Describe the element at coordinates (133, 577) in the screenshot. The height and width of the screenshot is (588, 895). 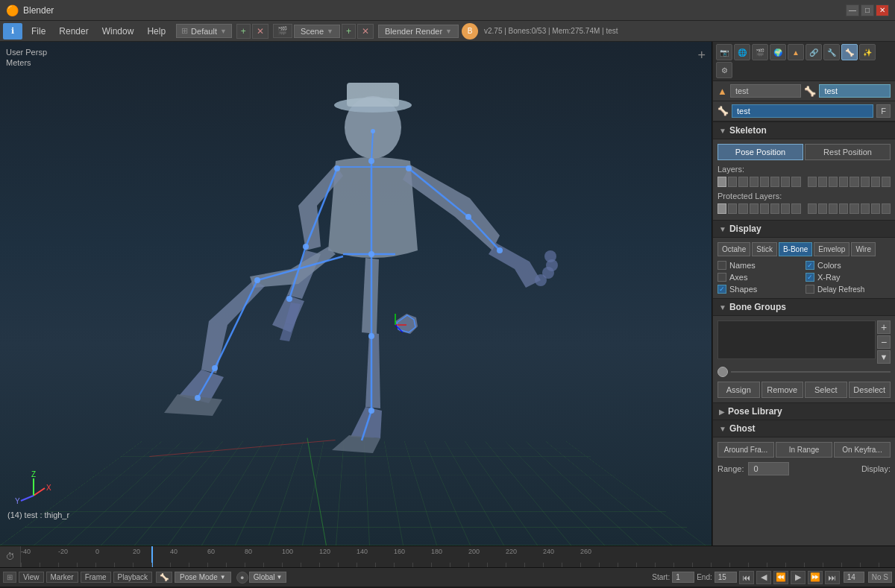
I see `playback-menu: Playback` at that location.